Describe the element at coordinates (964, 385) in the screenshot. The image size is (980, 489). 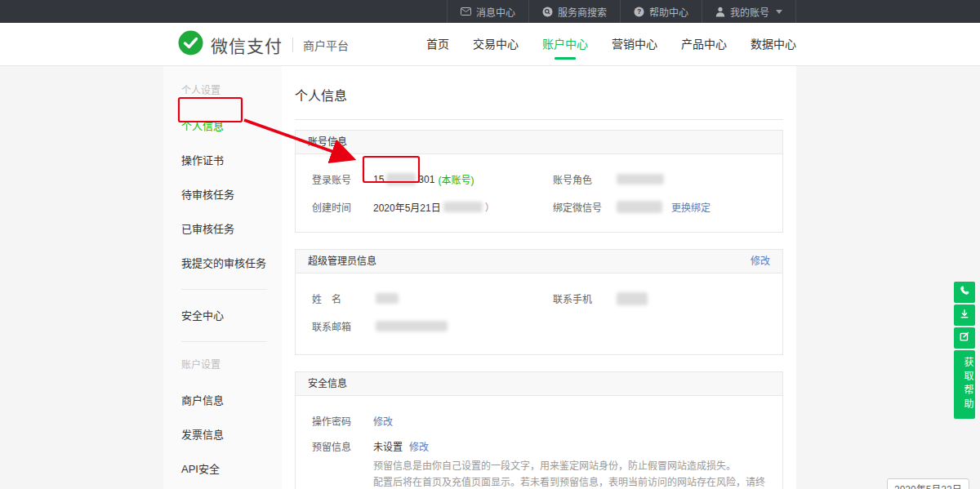
I see `get-help-button: 获取帮助` at that location.